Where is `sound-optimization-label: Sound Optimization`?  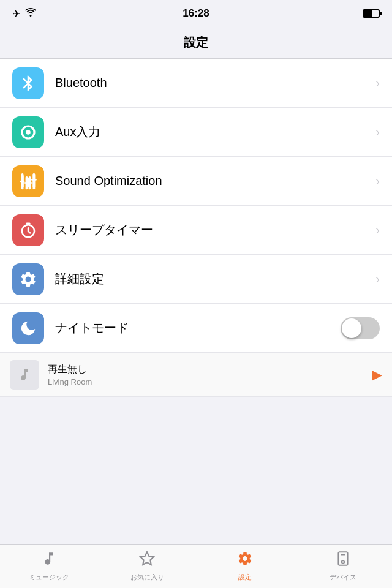 sound-optimization-label: Sound Optimization is located at coordinates (216, 181).